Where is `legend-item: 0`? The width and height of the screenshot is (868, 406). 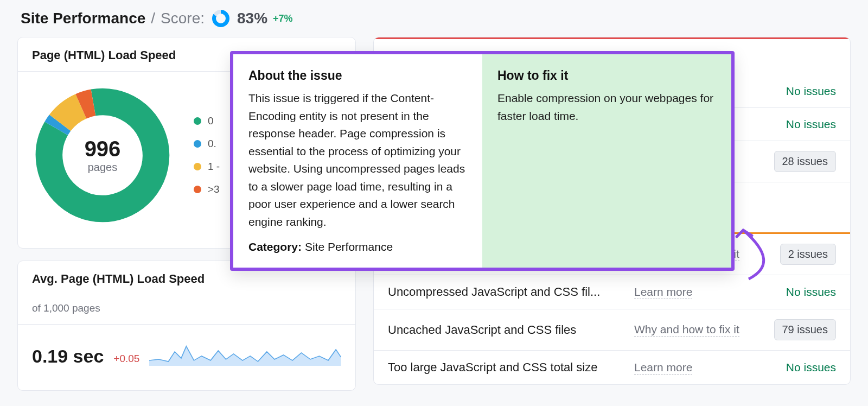 legend-item: 0 is located at coordinates (207, 121).